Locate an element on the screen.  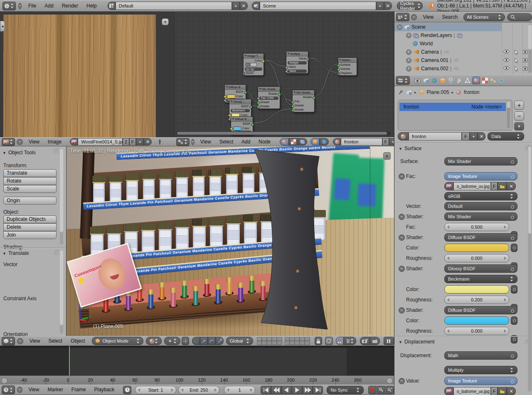
node-widget-beckmann: Beckmann is located at coordinates (240, 111).